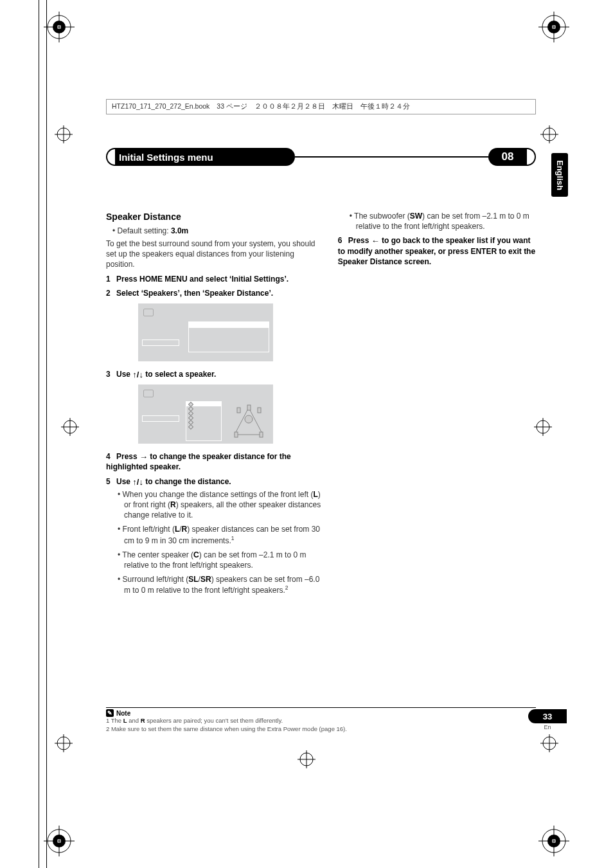  Describe the element at coordinates (144, 457) in the screenshot. I see `right-arrow-icon: →` at that location.